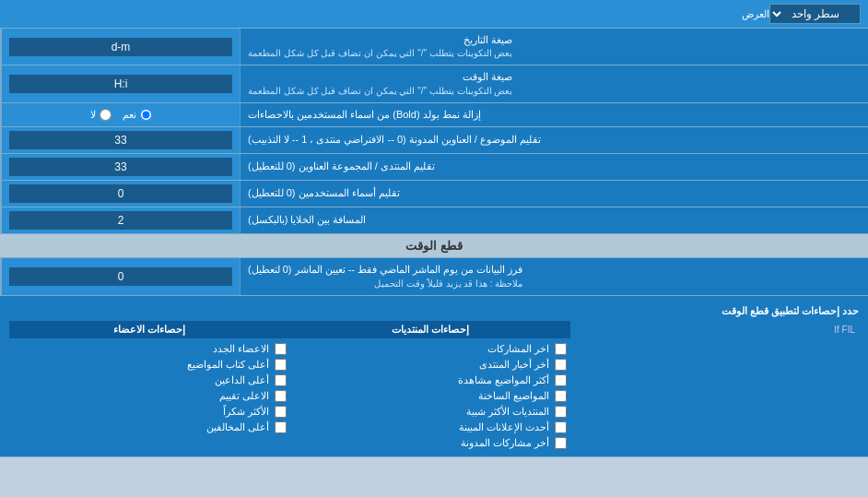 The height and width of the screenshot is (497, 868). What do you see at coordinates (121, 84) in the screenshot?
I see `time-format-input` at bounding box center [121, 84].